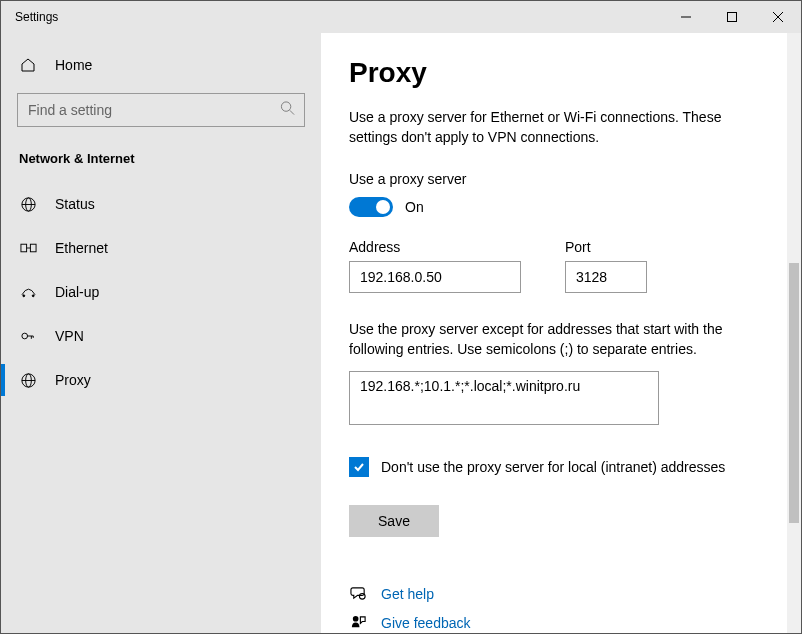 The image size is (802, 634). I want to click on sidebar-item-status: Status, so click(161, 204).